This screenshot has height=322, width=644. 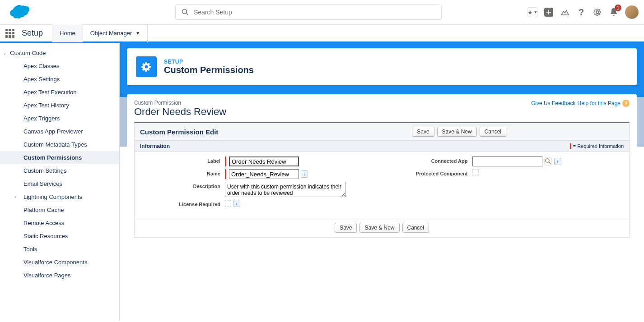 What do you see at coordinates (549, 12) in the screenshot?
I see `add-button` at bounding box center [549, 12].